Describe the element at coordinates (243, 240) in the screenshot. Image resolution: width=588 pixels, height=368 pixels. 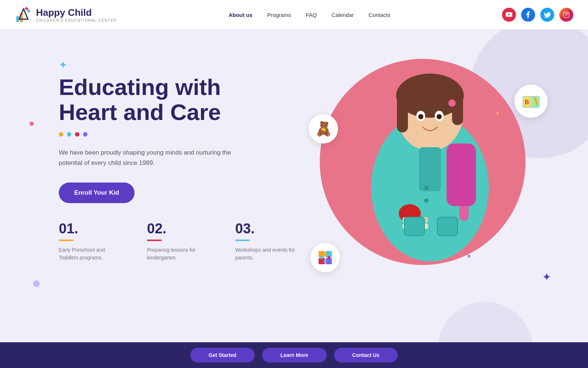
I see `stat-3-line` at that location.